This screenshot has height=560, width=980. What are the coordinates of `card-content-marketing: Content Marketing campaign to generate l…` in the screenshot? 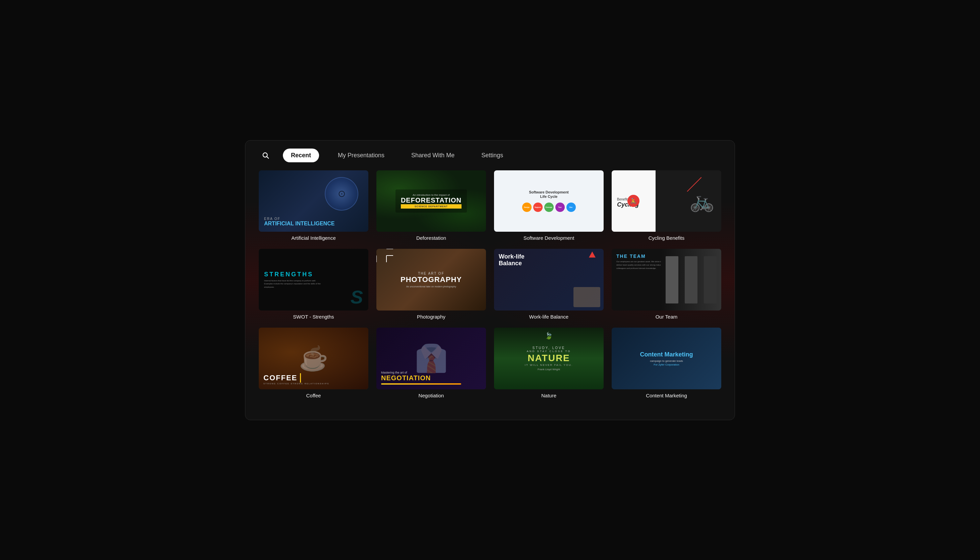 It's located at (666, 363).